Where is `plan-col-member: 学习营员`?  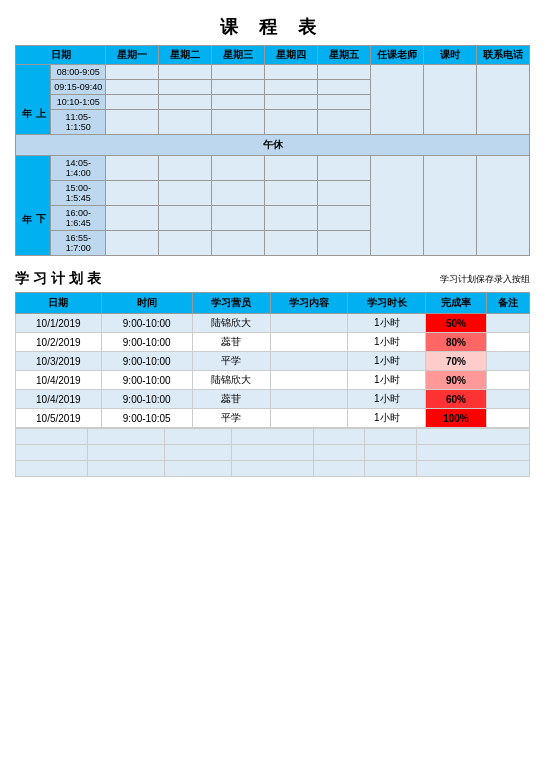
plan-col-member: 学习营员 is located at coordinates (231, 304).